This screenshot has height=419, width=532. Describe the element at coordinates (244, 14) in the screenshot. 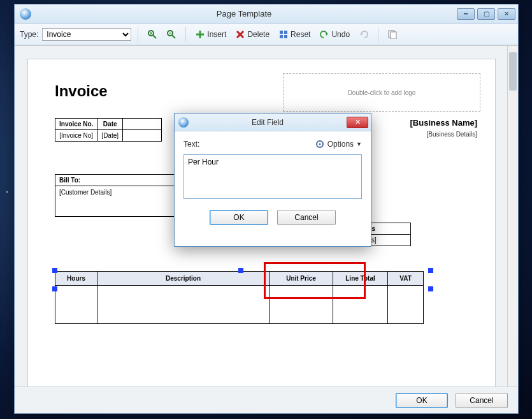

I see `window-title: Page Template` at that location.